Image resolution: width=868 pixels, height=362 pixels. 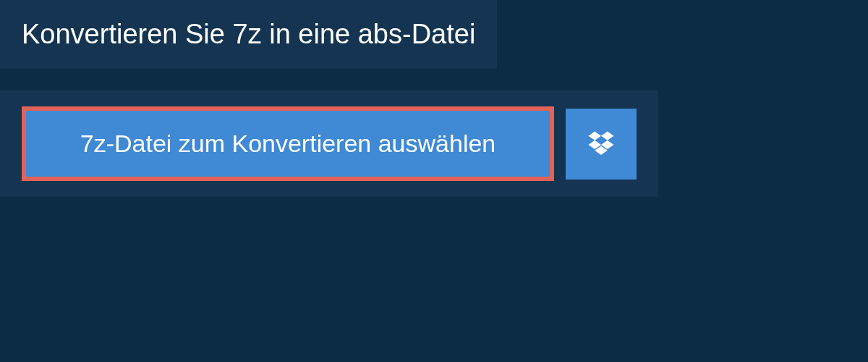 What do you see at coordinates (288, 143) in the screenshot?
I see `select-file-button-label: 7z-Datei zum Konvertieren auswählen` at bounding box center [288, 143].